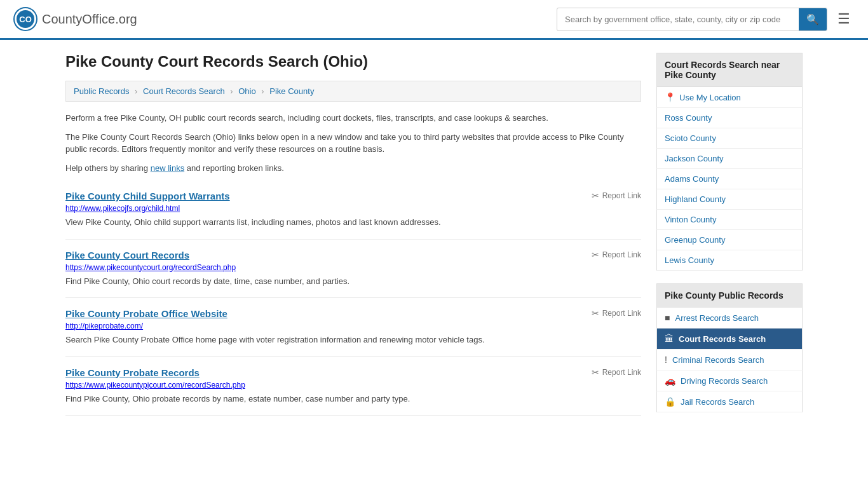 The image size is (868, 488). Describe the element at coordinates (690, 139) in the screenshot. I see `nearby-county-link-1: Scioto County` at that location.